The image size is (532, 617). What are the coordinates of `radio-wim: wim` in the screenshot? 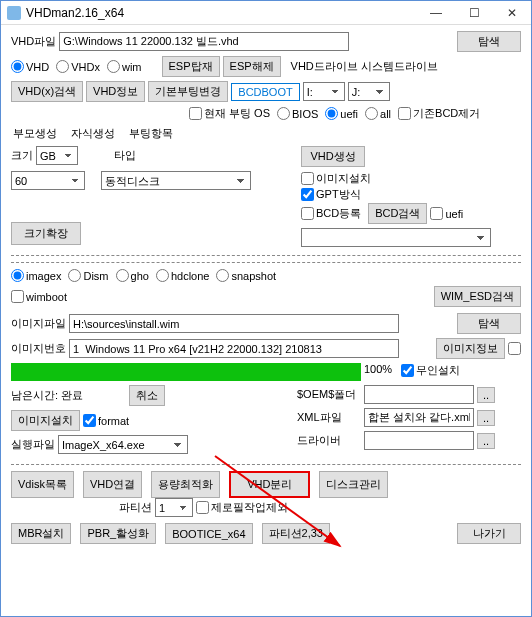 It's located at (124, 66).